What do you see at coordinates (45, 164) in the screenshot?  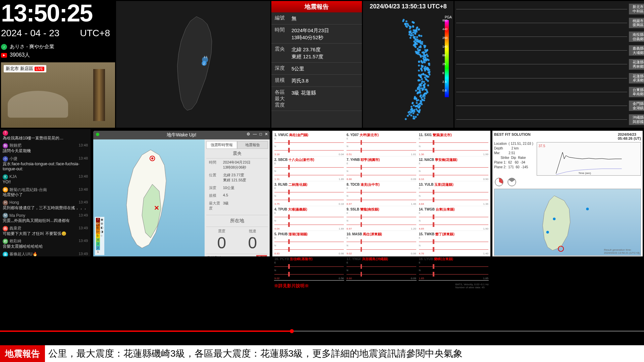 I see `chat-message: 小小捷13:48貢水:face-fuchsia-tongue-out::face…` at bounding box center [45, 164].